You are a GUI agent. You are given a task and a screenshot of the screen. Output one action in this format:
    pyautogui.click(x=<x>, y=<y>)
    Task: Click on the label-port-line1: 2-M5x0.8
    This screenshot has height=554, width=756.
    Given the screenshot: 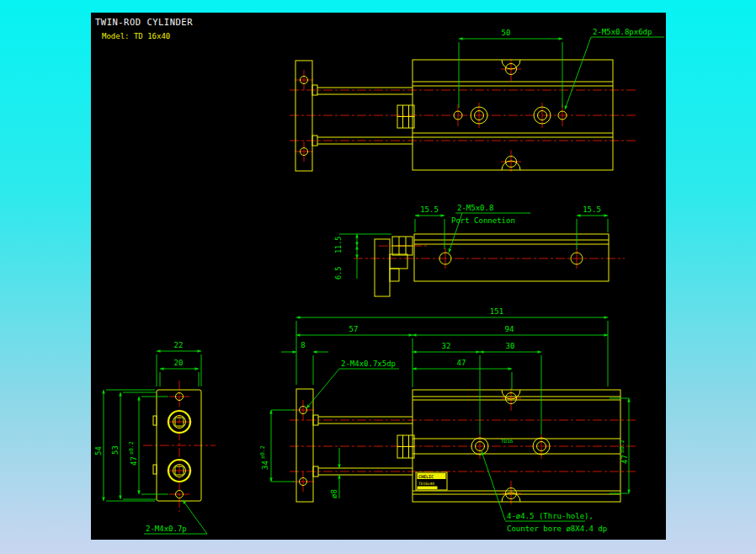 What is the action you would take?
    pyautogui.click(x=475, y=208)
    